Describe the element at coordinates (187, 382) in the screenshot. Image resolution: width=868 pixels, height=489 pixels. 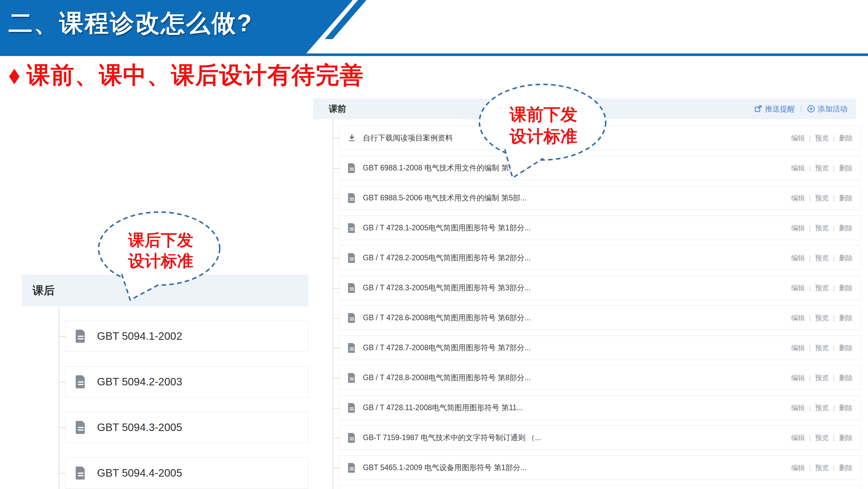
I see `file-row: GBT 5094.2-2003` at that location.